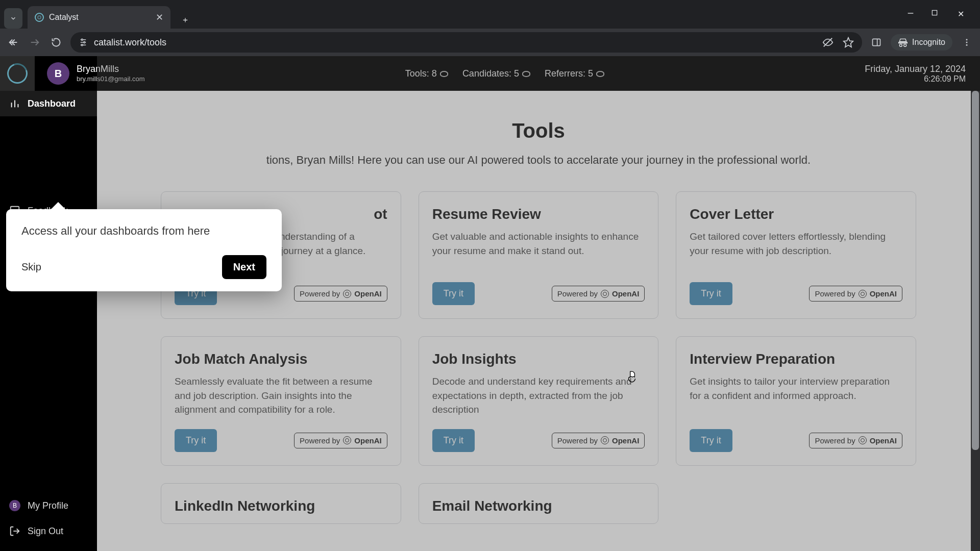 The width and height of the screenshot is (980, 551). Describe the element at coordinates (111, 69) in the screenshot. I see `user-name: BryanMills` at that location.